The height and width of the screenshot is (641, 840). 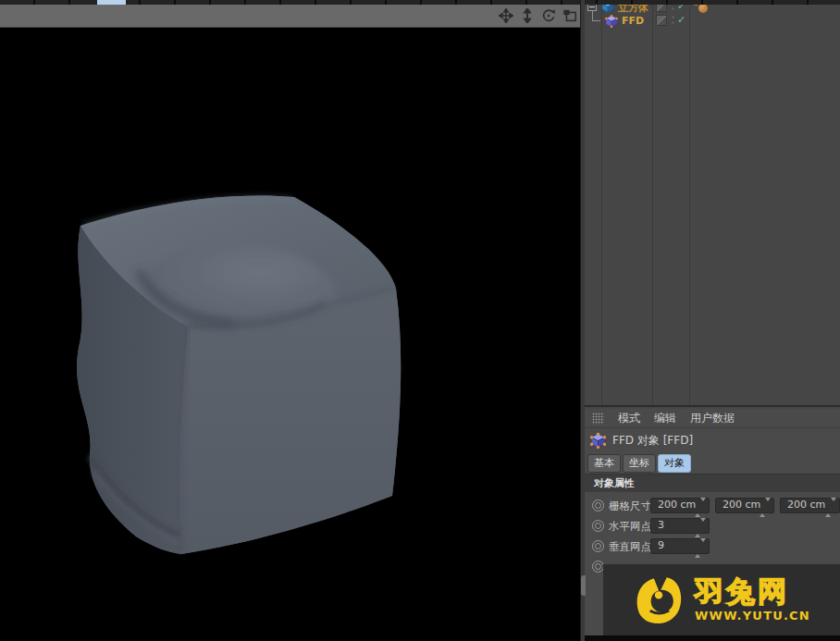 What do you see at coordinates (420, 2) in the screenshot?
I see `toolbar-button-edges` at bounding box center [420, 2].